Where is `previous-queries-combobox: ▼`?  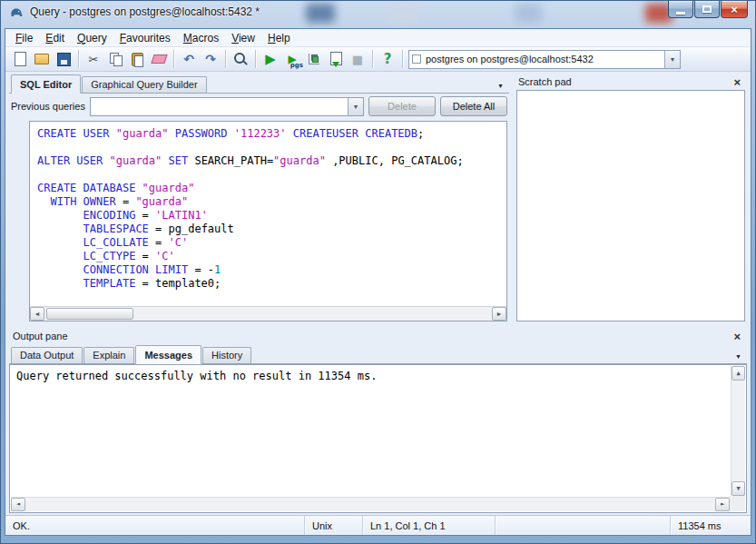
previous-queries-combobox: ▼ is located at coordinates (227, 107).